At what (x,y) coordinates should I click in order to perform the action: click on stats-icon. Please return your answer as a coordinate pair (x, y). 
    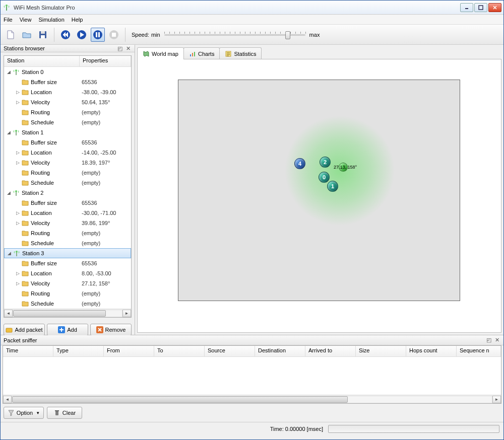
    Looking at the image, I should click on (228, 54).